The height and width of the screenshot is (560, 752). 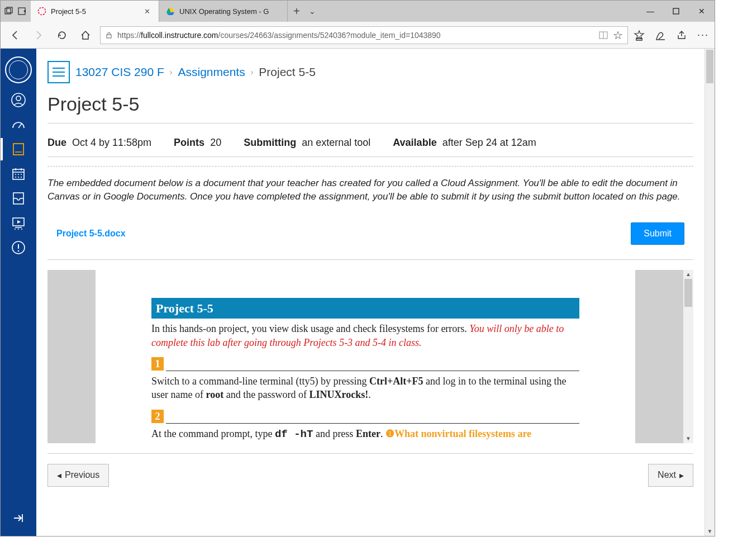 What do you see at coordinates (650, 11) in the screenshot?
I see `minimize-button: —` at bounding box center [650, 11].